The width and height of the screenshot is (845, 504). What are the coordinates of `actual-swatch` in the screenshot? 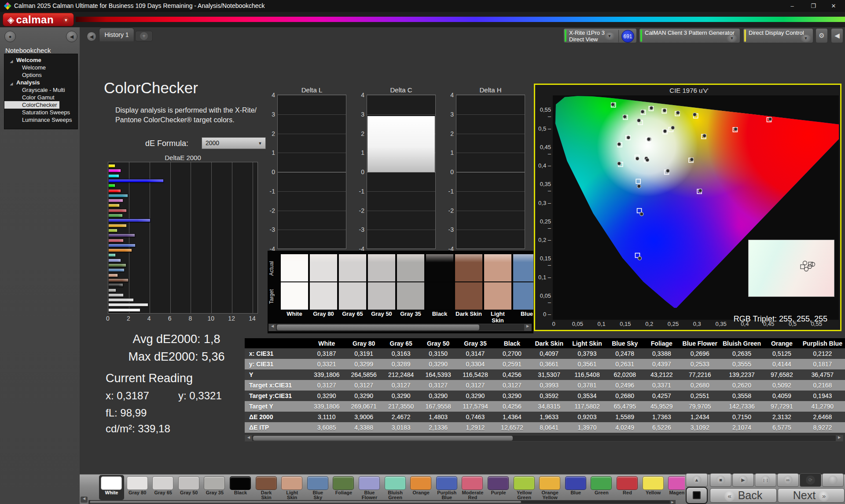 It's located at (294, 268).